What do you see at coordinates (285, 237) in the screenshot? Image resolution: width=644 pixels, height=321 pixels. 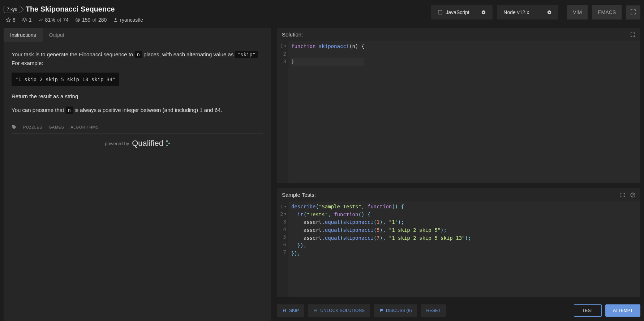 I see `line-number: 5` at bounding box center [285, 237].